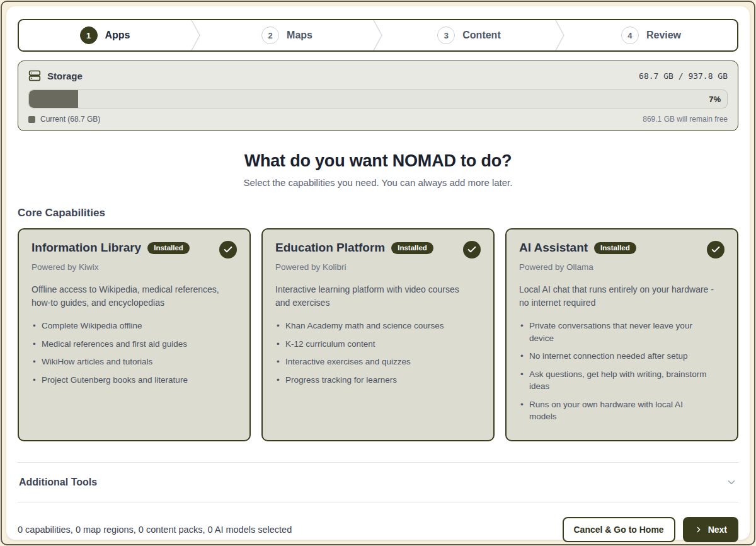  I want to click on additional-tools-toggle: Additional Tools, so click(378, 482).